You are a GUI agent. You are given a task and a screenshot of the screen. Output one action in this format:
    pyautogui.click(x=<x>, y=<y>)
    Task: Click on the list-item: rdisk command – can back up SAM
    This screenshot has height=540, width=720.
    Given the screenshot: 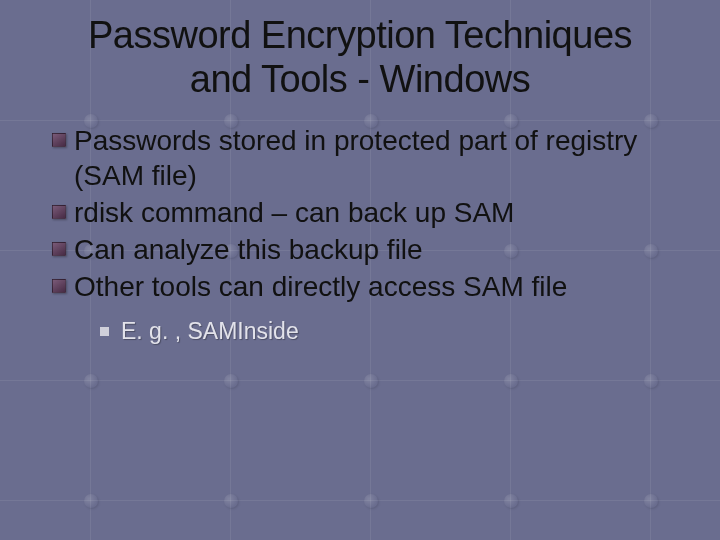 What is the action you would take?
    pyautogui.click(x=372, y=212)
    